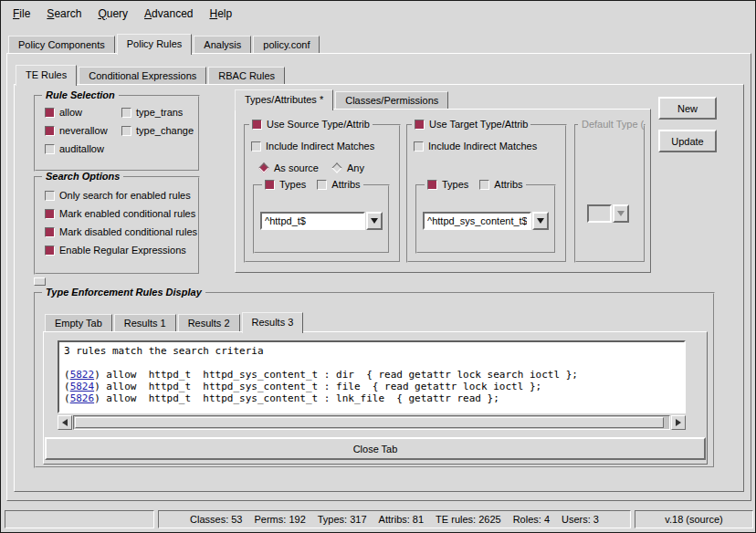  I want to click on checkbox-use-target-type: Use Target Type/Attrib, so click(471, 124).